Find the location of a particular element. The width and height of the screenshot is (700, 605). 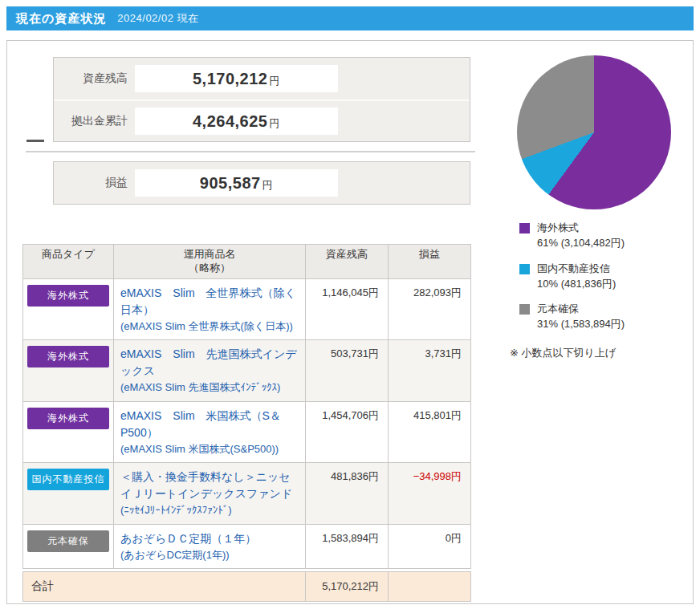

allocation-pie-chart is located at coordinates (594, 132).